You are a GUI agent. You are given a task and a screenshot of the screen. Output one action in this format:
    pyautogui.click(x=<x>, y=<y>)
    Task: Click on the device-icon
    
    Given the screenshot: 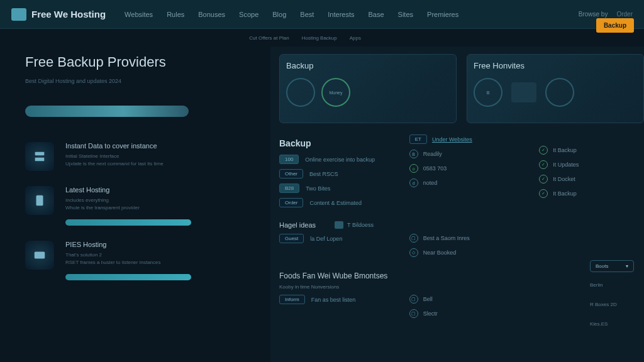 What is the action you would take?
    pyautogui.click(x=40, y=200)
    